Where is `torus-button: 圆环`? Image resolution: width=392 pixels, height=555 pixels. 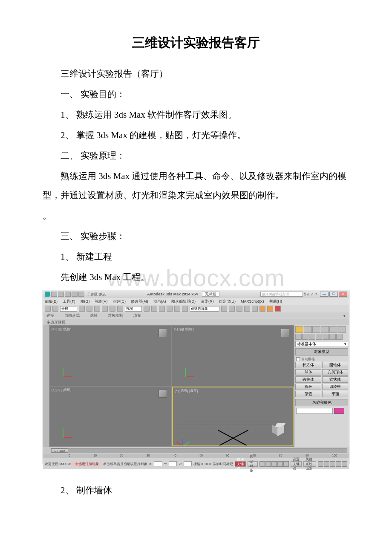 torus-button: 圆环 is located at coordinates (308, 387).